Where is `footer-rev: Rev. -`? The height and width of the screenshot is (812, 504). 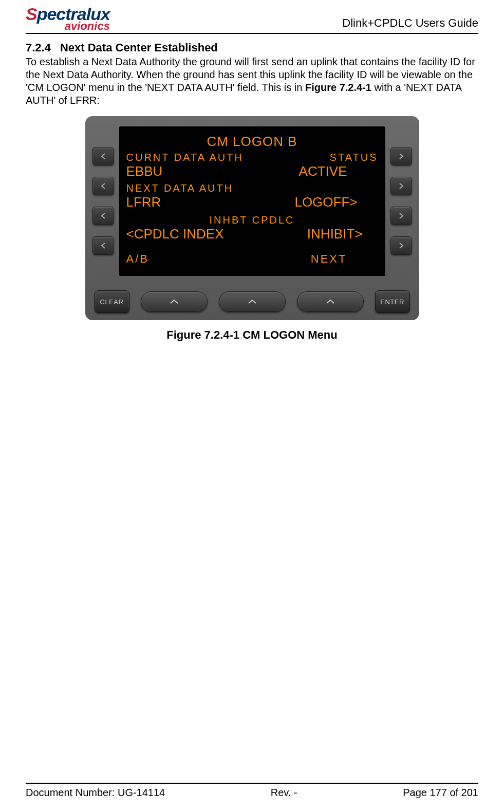
footer-rev: Rev. - is located at coordinates (284, 792).